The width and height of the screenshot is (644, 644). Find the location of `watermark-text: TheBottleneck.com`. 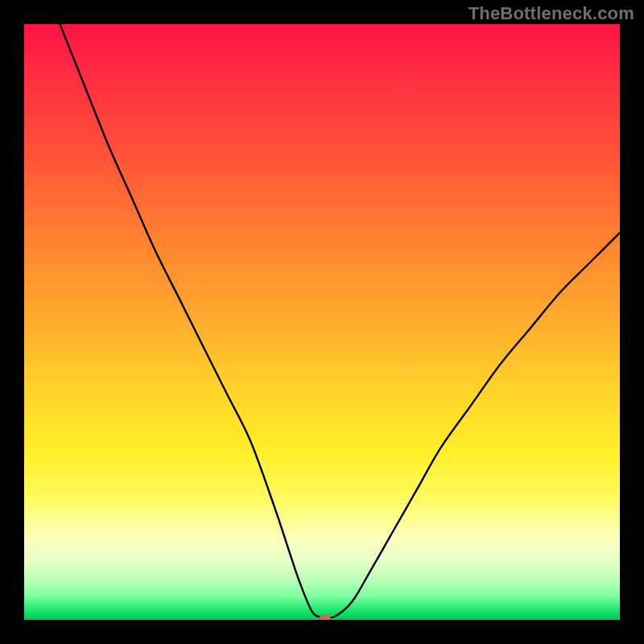

watermark-text: TheBottleneck.com is located at coordinates (551, 14).